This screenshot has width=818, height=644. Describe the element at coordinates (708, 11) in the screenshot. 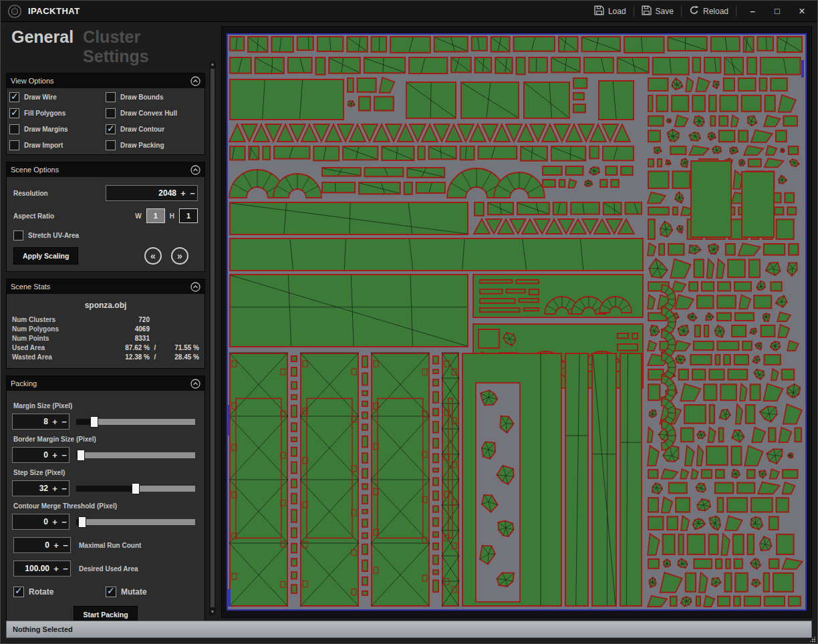

I see `reload-button: Reload` at that location.